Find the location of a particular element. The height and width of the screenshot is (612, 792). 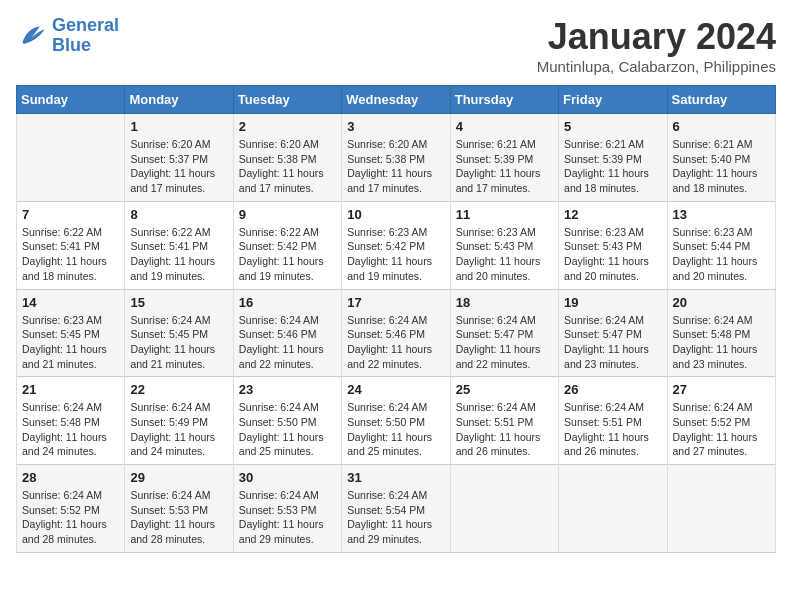

calendar-cell: 6Sunrise: 6:21 AMSunset: 5:40 PMDaylight… is located at coordinates (721, 158).